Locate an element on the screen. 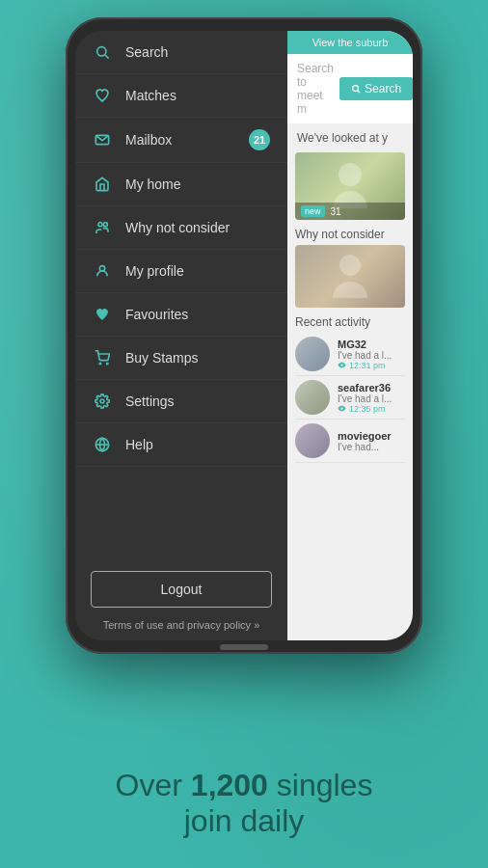 Image resolution: width=488 pixels, height=868 pixels. sidebar-item-mailbox: Mailbox 21 is located at coordinates (181, 141).